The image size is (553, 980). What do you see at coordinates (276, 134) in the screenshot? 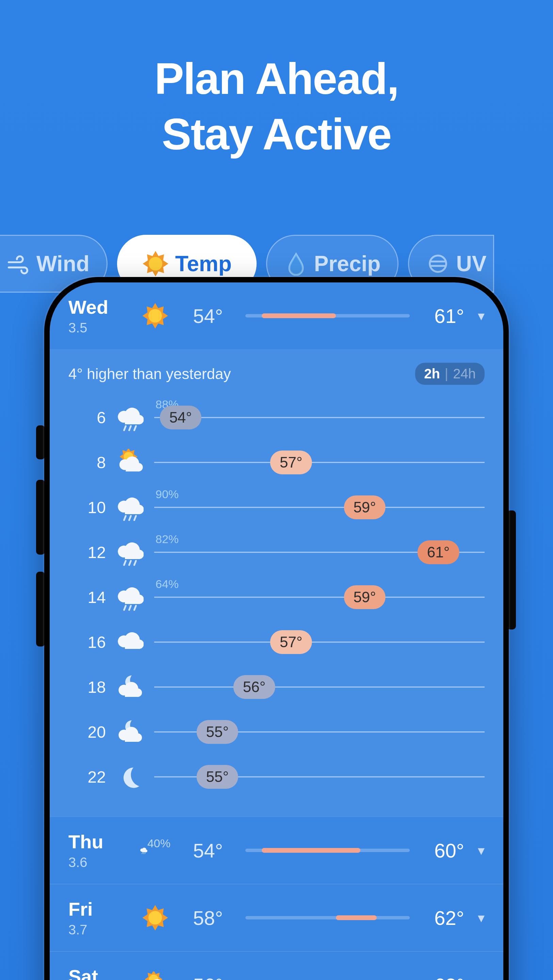
I see `hero-line-2: Stay Active` at bounding box center [276, 134].